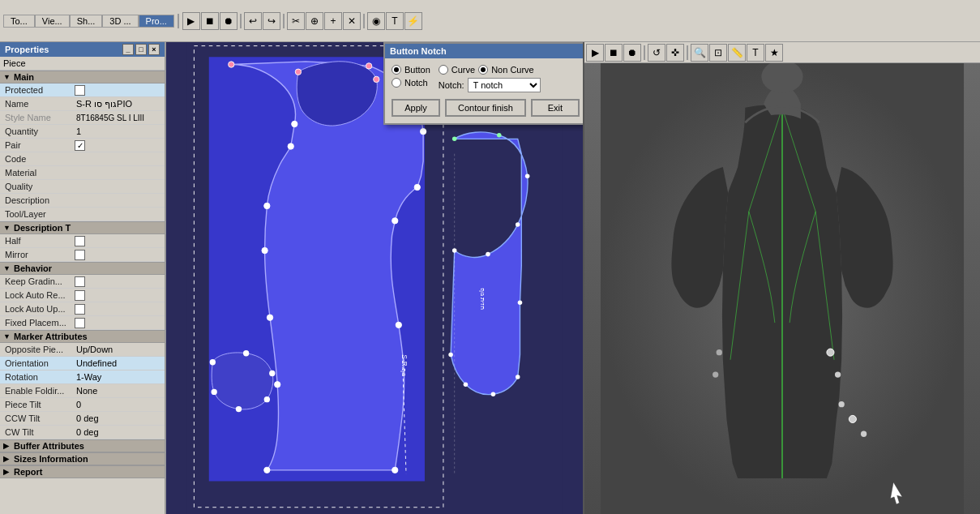 The image size is (980, 514). Describe the element at coordinates (83, 472) in the screenshot. I see `section-report: ▶ Report` at that location.